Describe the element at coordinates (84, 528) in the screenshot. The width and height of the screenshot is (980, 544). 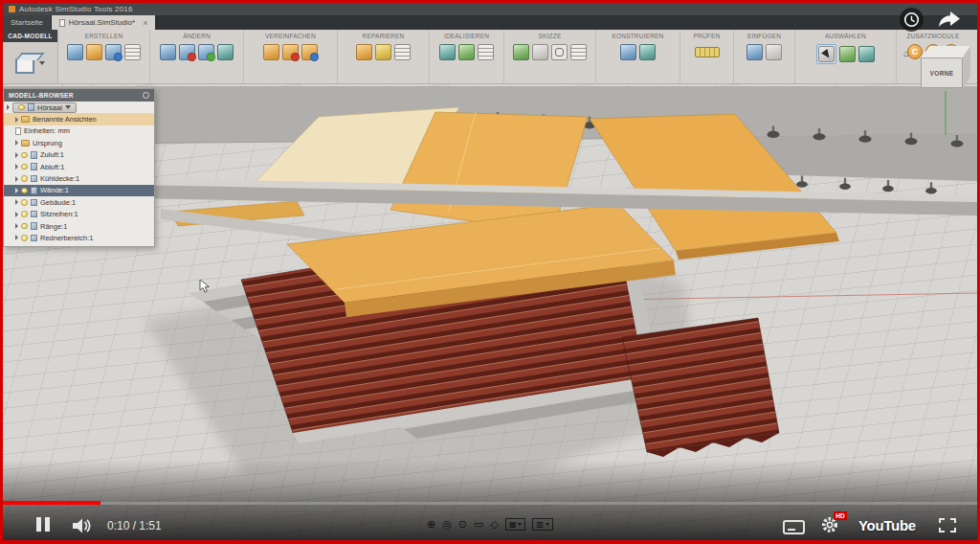
I see `volume-button` at that location.